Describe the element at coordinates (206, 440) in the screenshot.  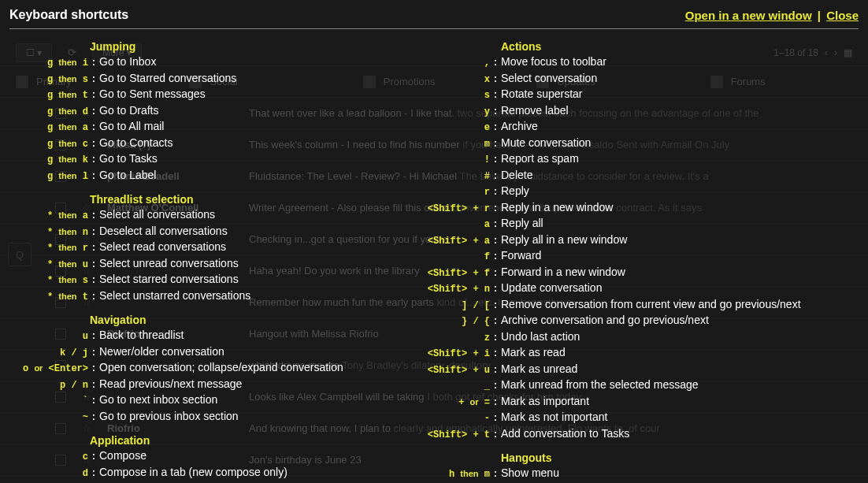
I see `section-heading: Application` at that location.